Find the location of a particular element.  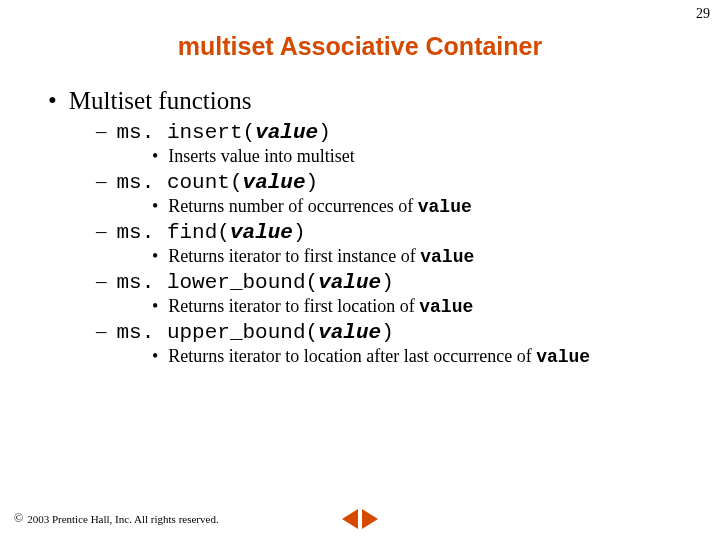

func-item: ms. lower_bound(value) is located at coordinates (393, 282).